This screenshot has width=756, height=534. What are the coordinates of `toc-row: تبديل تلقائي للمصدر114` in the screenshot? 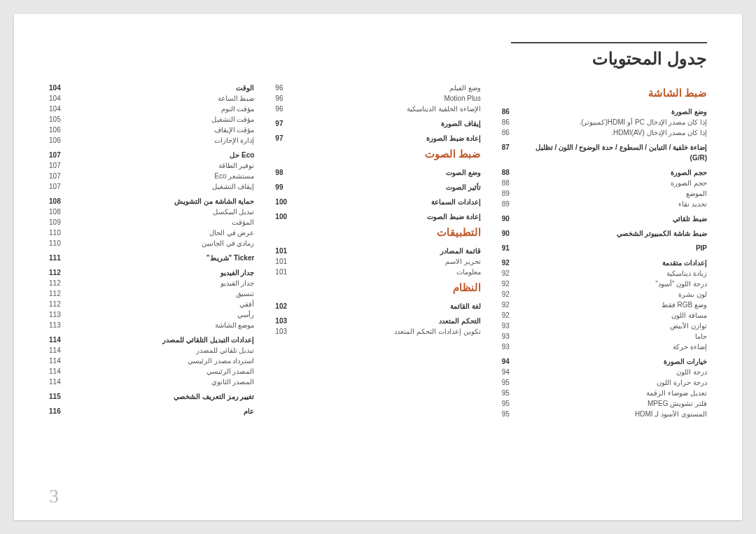 It's located at (151, 350).